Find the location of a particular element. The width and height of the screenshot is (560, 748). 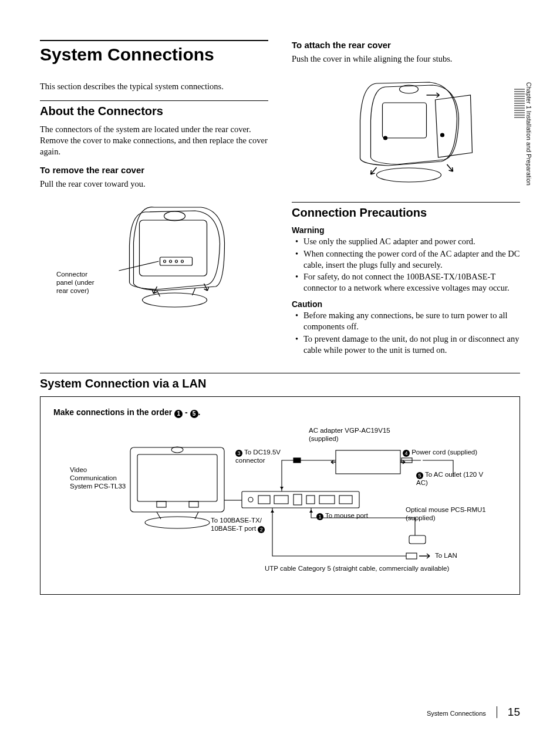

lan-order-title: Make connections in the order 1 - 5. is located at coordinates (280, 413).